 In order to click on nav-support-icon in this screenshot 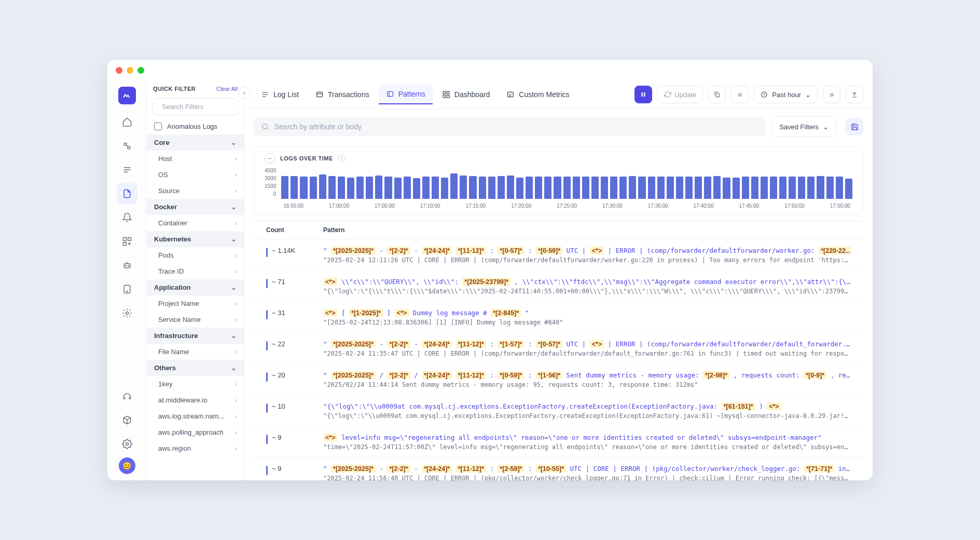, I will do `click(127, 396)`.